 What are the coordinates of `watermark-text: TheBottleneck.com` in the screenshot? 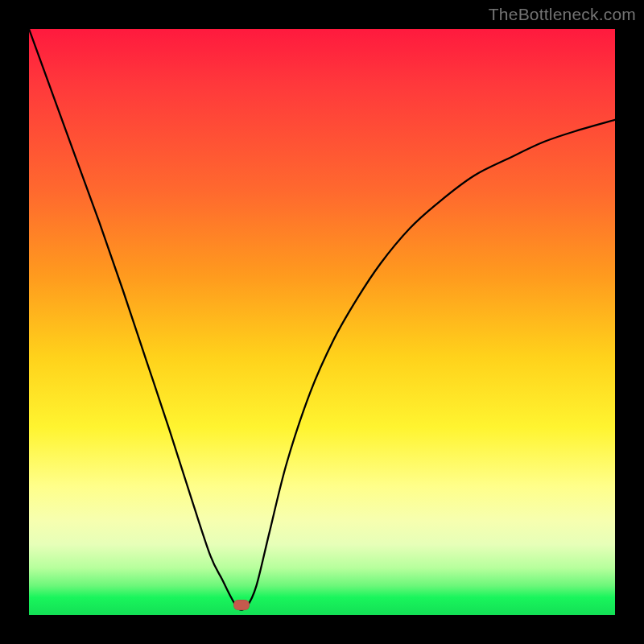 It's located at (562, 14).